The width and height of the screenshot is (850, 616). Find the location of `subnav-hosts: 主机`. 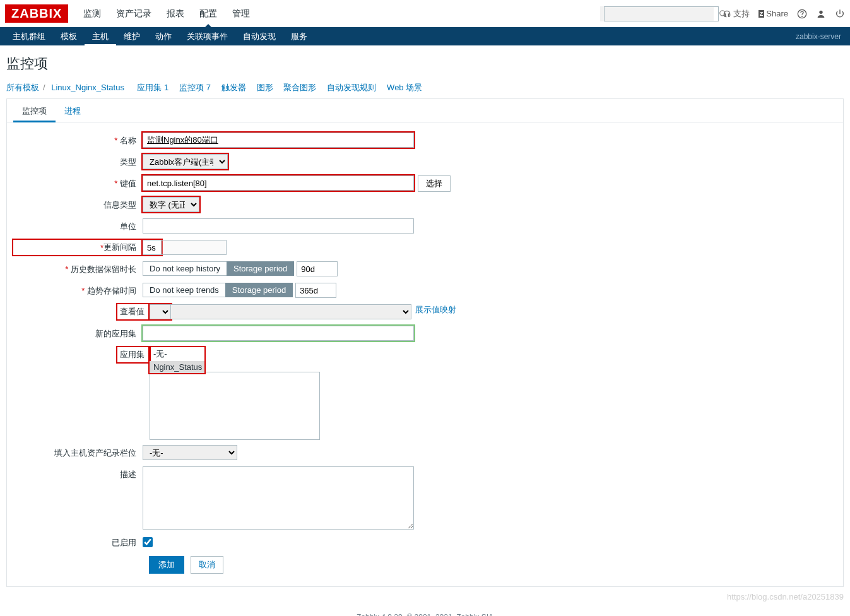

subnav-hosts: 主机 is located at coordinates (100, 37).